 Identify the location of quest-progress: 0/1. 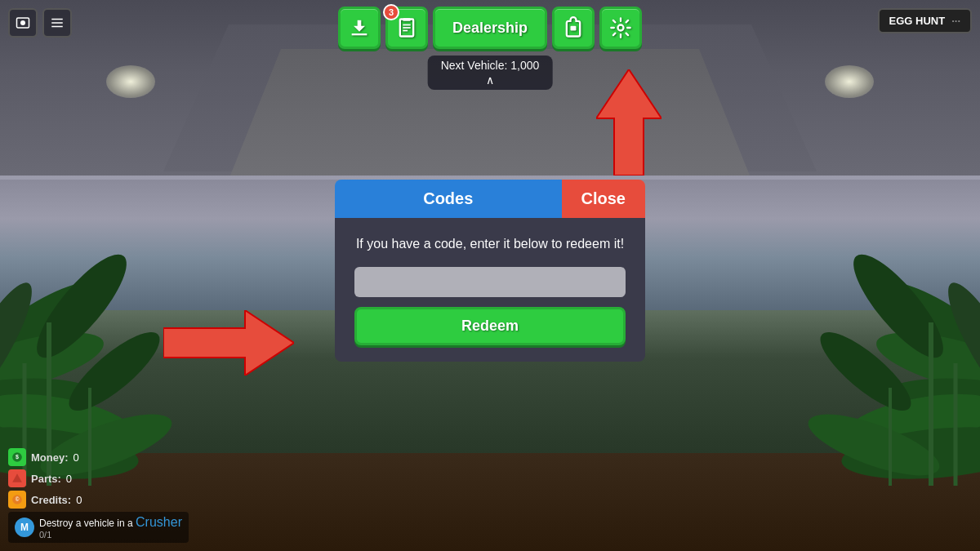
(111, 535).